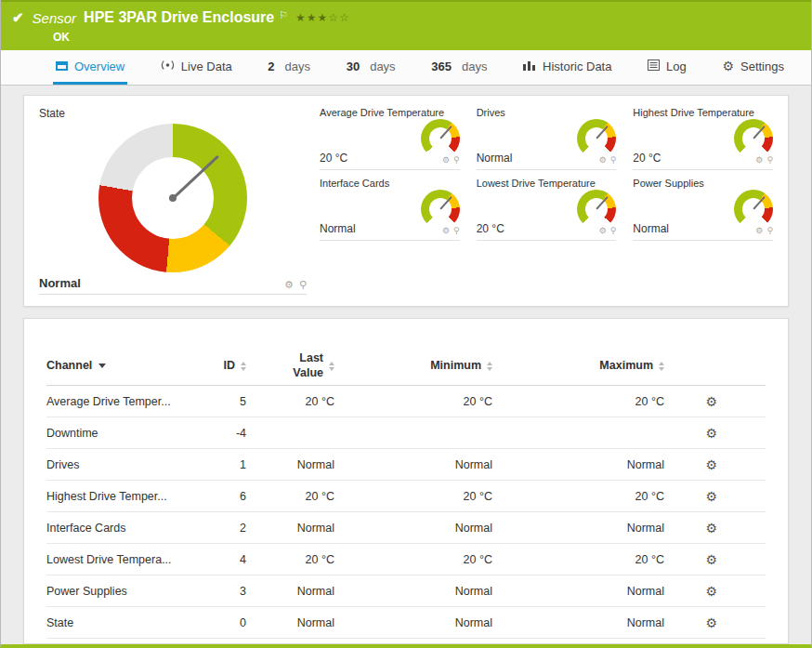 The height and width of the screenshot is (648, 812). I want to click on state-gauge, so click(173, 198).